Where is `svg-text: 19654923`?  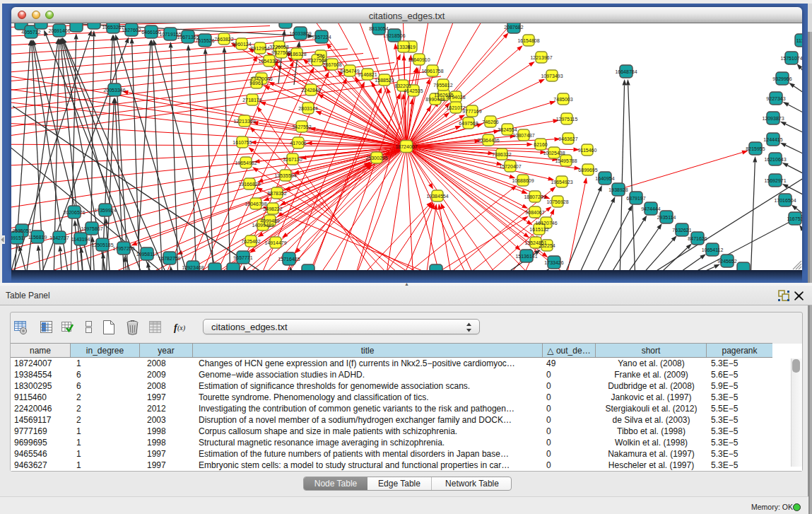 svg-text: 19654923 is located at coordinates (561, 182).